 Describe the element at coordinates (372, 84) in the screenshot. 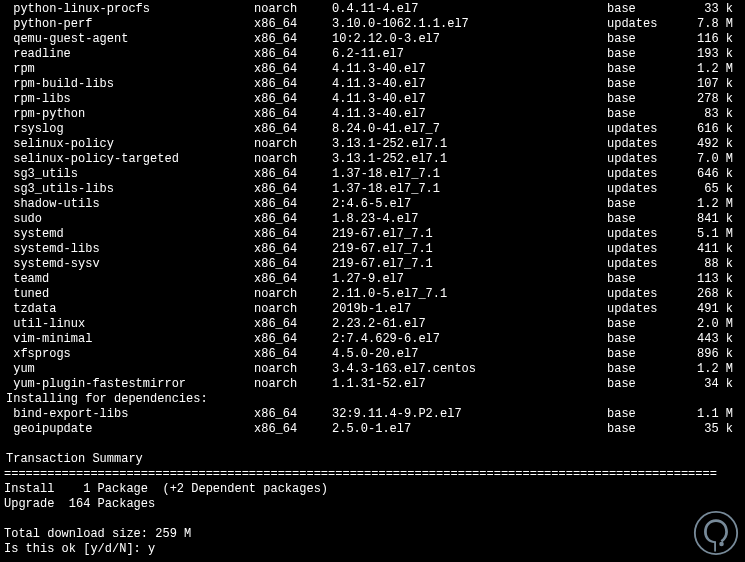

I see `package-row: rpm-build-libsx86_644.11.3-40.el7base107…` at that location.